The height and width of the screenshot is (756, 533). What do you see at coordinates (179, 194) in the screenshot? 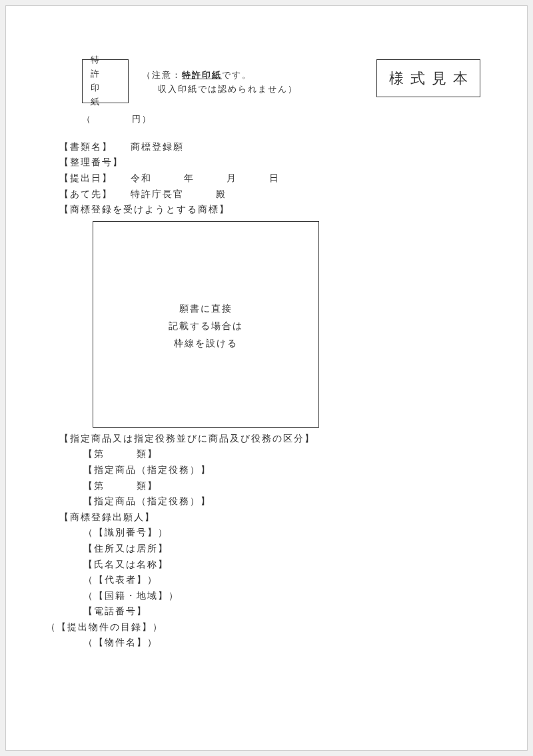
I see `addressee-value: 特許庁長官 殿` at bounding box center [179, 194].